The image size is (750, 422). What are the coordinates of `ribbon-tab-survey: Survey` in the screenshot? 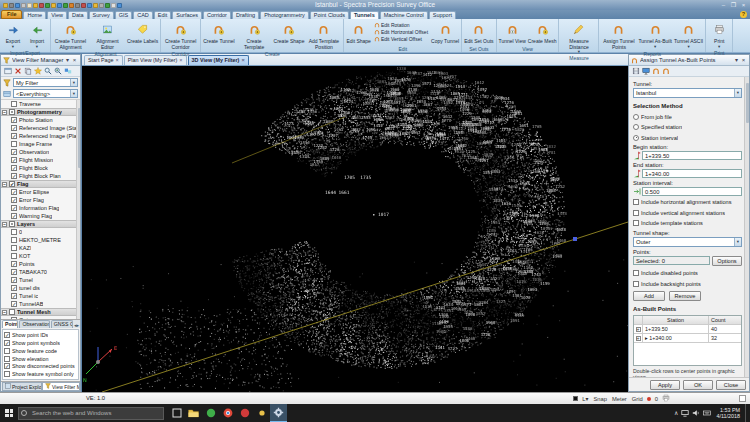 It's located at (102, 15).